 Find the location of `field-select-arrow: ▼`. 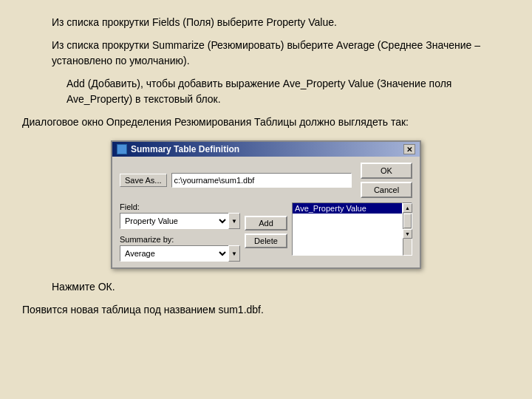

field-select-arrow: ▼ is located at coordinates (234, 221).